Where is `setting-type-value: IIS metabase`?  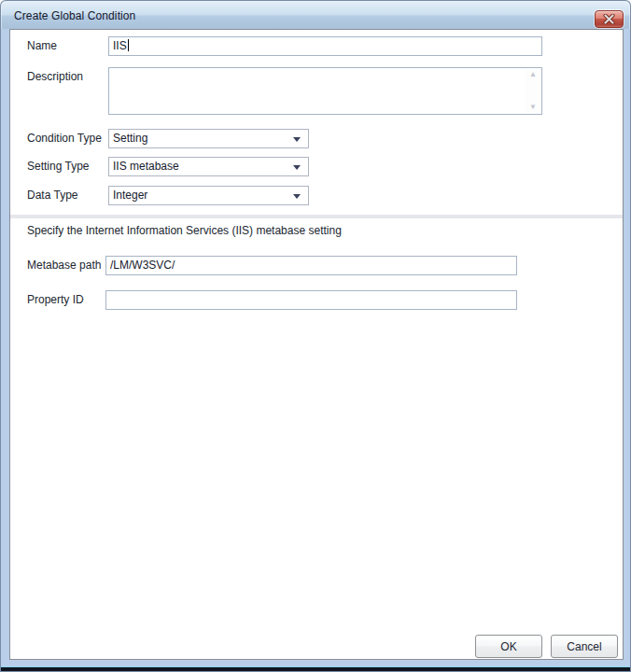
setting-type-value: IIS metabase is located at coordinates (146, 166).